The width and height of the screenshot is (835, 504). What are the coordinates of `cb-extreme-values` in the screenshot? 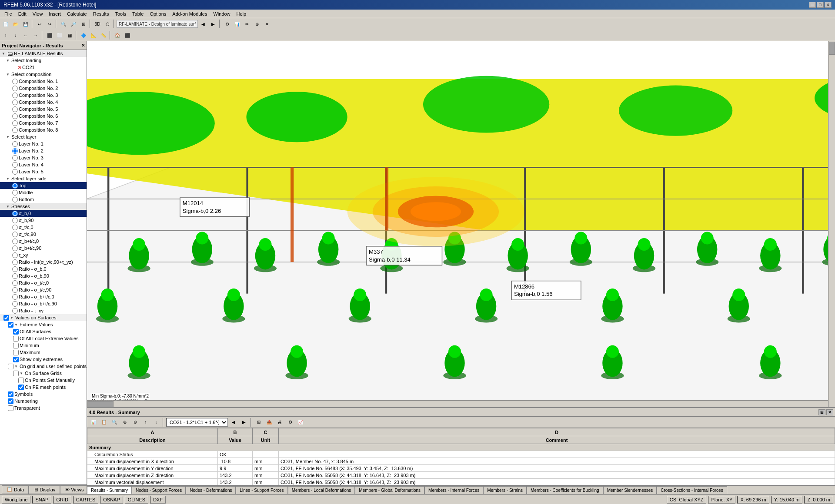 It's located at (10, 325).